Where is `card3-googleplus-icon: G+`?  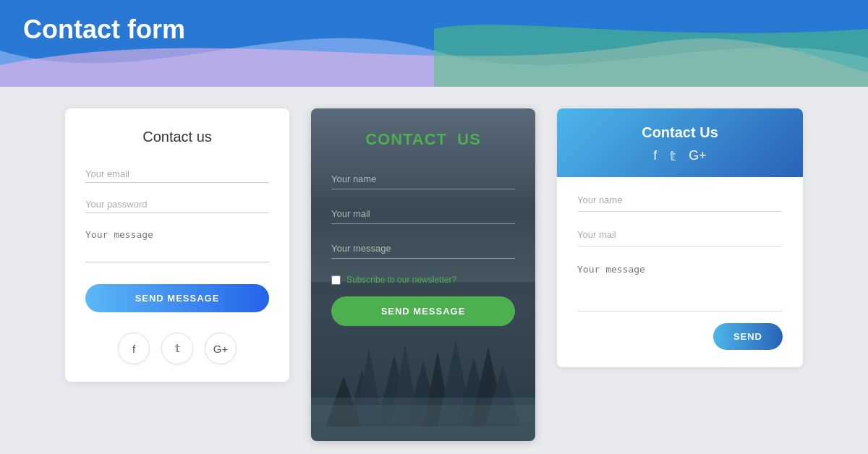
card3-googleplus-icon: G+ is located at coordinates (697, 156).